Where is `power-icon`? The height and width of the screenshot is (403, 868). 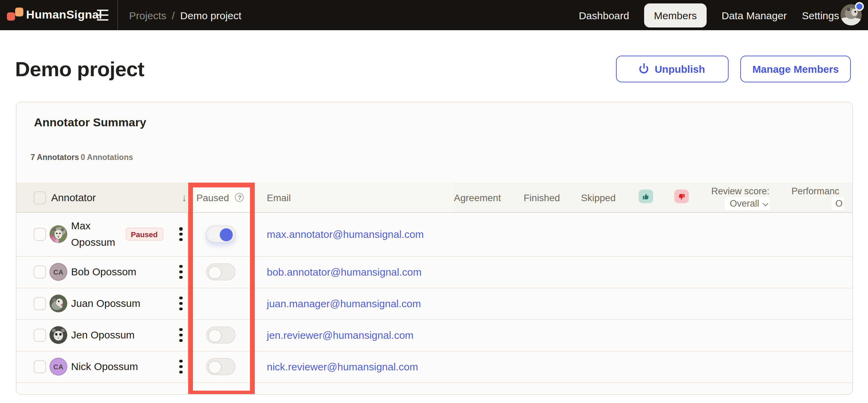
power-icon is located at coordinates (644, 69).